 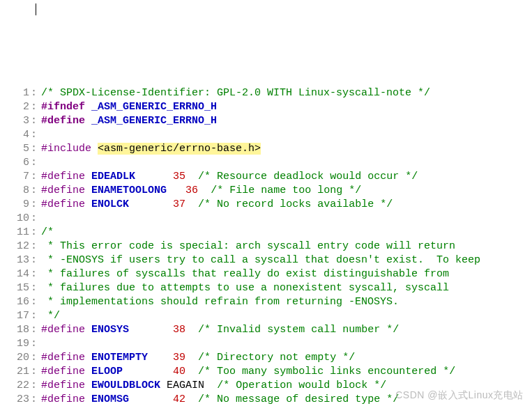 What do you see at coordinates (15, 358) in the screenshot?
I see `line-number: 20` at bounding box center [15, 358].